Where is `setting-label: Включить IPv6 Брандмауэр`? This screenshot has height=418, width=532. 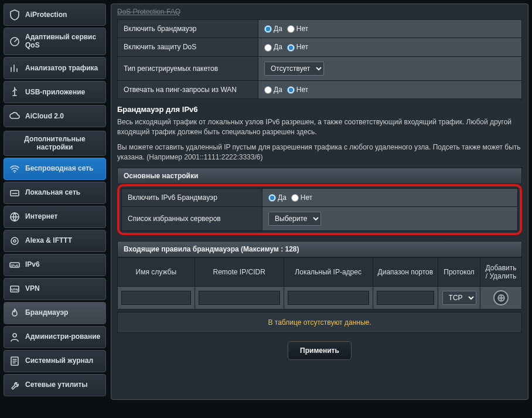
setting-label: Включить IPv6 Брандмауэр is located at coordinates (192, 197).